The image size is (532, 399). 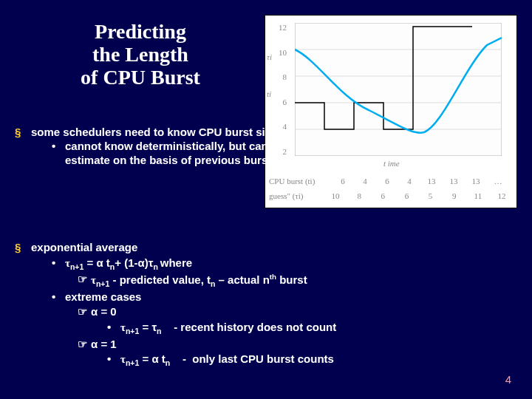 I want to click on guess-row-label: guess" (τi), so click(x=287, y=196).